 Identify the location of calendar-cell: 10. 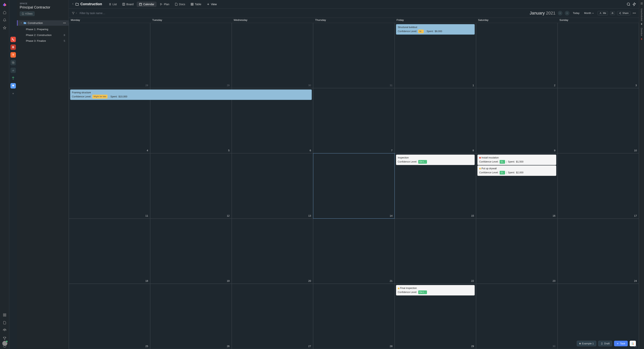
(598, 121).